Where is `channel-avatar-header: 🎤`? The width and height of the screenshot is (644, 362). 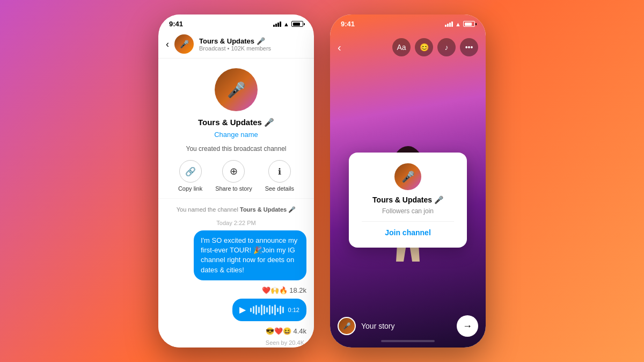 channel-avatar-header: 🎤 is located at coordinates (184, 44).